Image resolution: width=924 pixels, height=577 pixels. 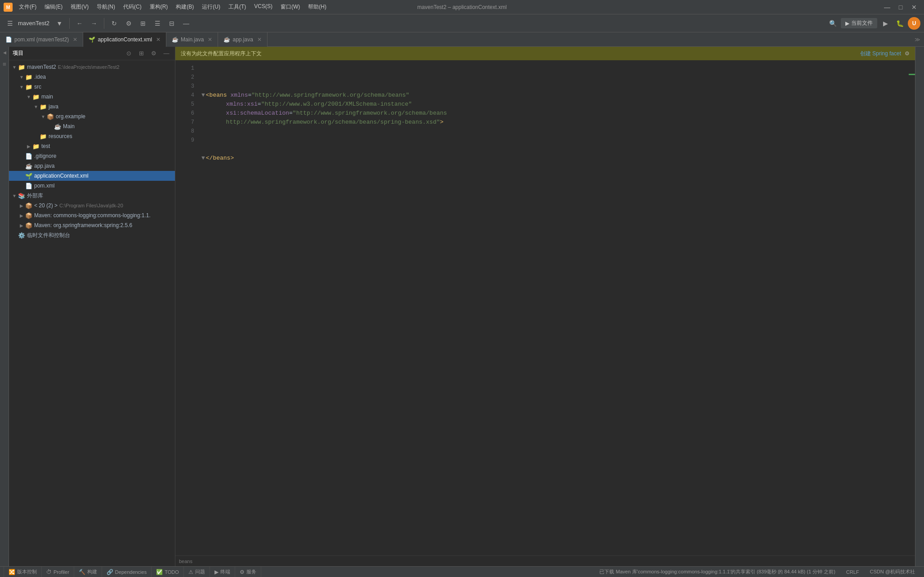 I want to click on collapse-icon: ⊟, so click(x=172, y=23).